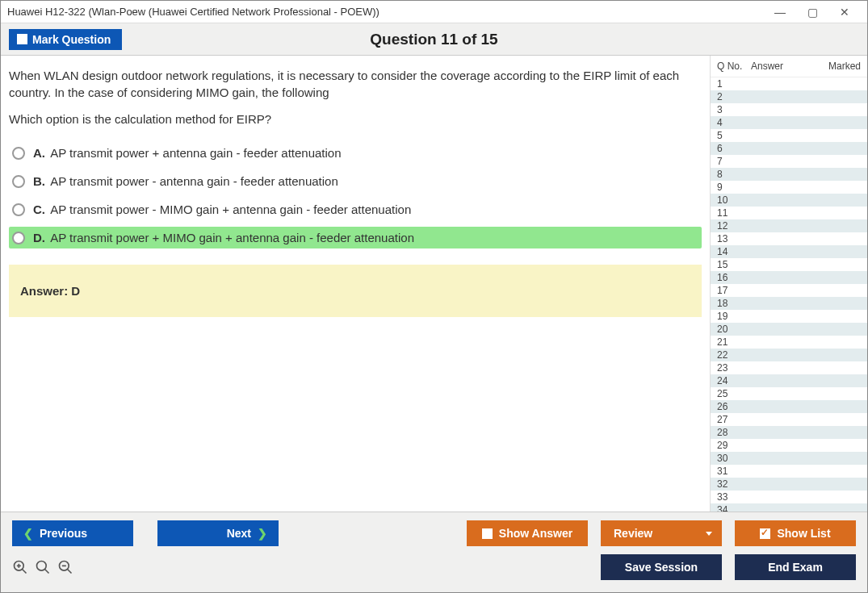 This screenshot has width=868, height=593. I want to click on list-item: 4, so click(789, 123).